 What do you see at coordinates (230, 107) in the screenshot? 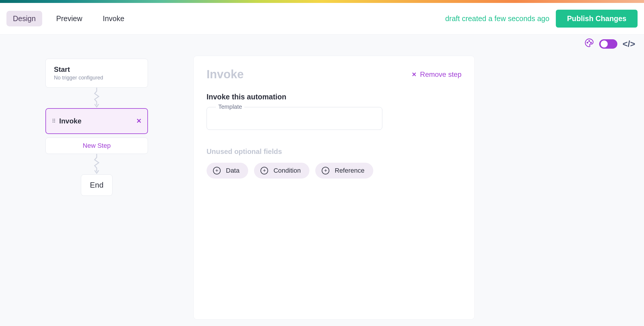
I see `template-field-label: Template` at bounding box center [230, 107].